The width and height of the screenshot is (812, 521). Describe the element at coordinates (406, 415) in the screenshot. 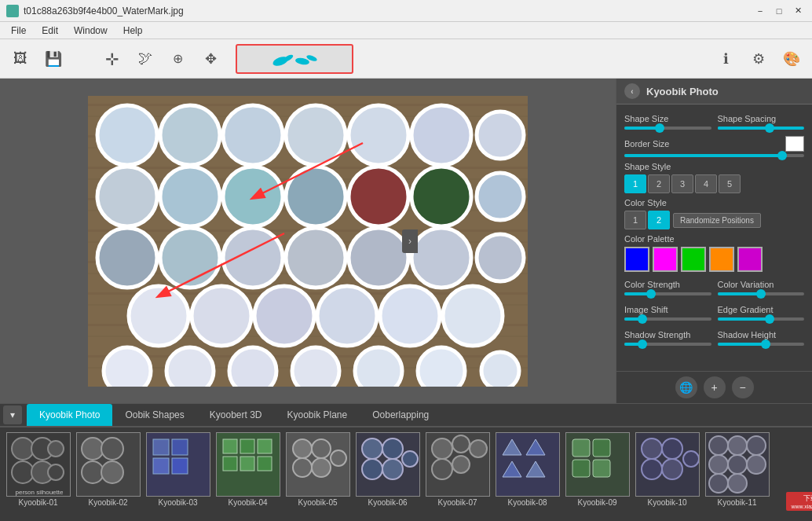

I see `tabs-bar: ▾ Kyoobik Photo Oobik Shapes Kyoobert 3D…` at that location.